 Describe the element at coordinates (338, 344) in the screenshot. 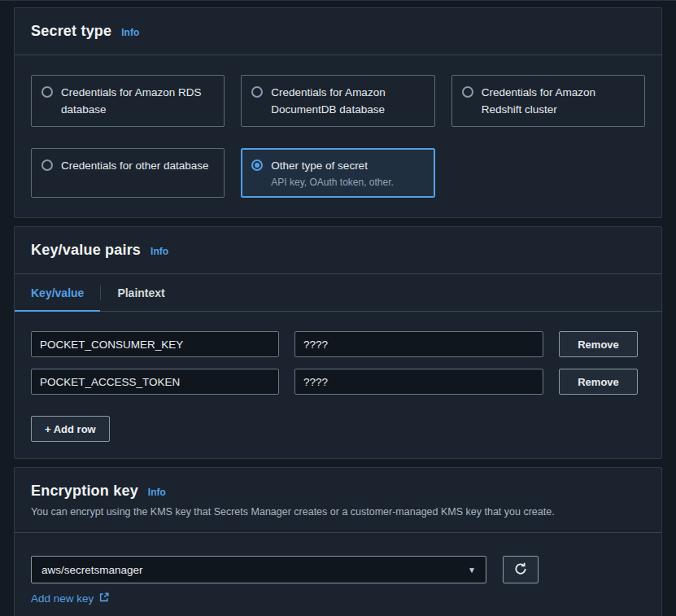

I see `kv-row-1: Remove` at that location.